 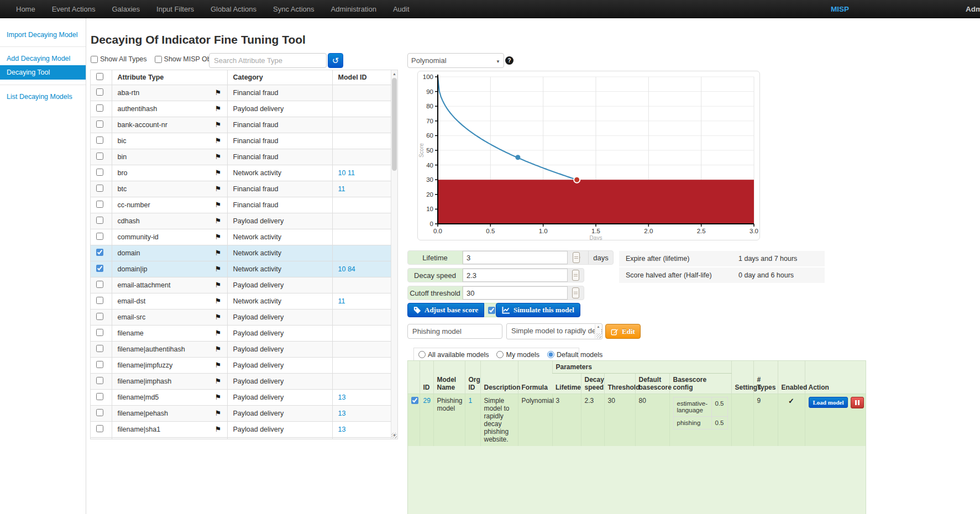 What do you see at coordinates (241, 438) in the screenshot?
I see `attribute-row` at bounding box center [241, 438].